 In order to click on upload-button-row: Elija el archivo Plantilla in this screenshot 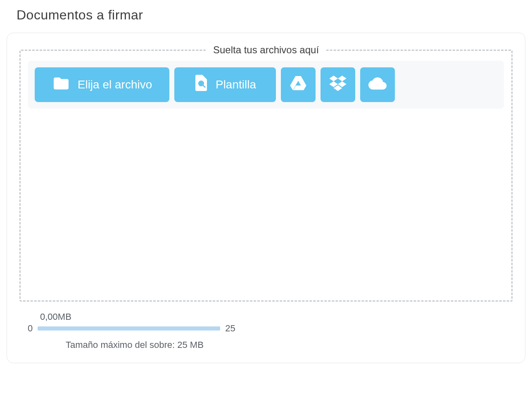, I will do `click(266, 85)`.